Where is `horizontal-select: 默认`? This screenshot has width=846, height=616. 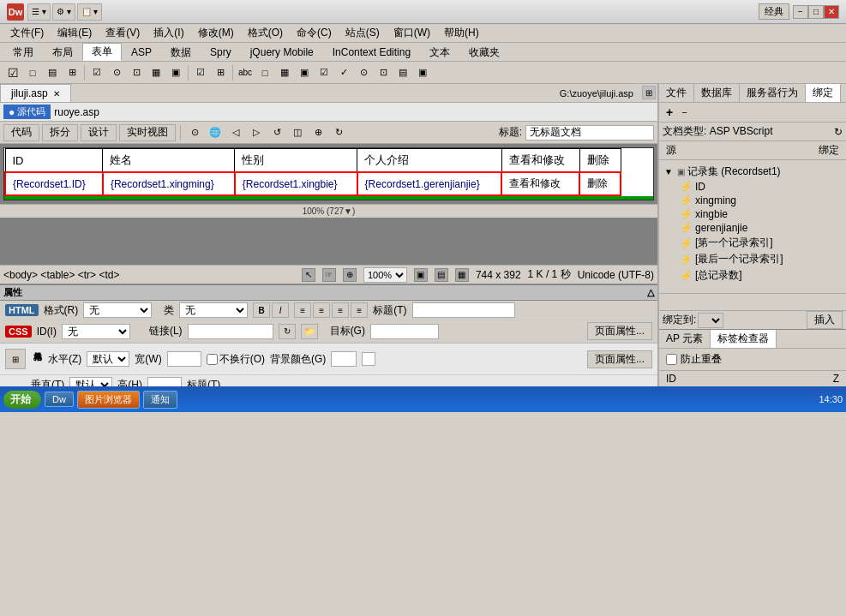
horizontal-select: 默认 is located at coordinates (108, 359).